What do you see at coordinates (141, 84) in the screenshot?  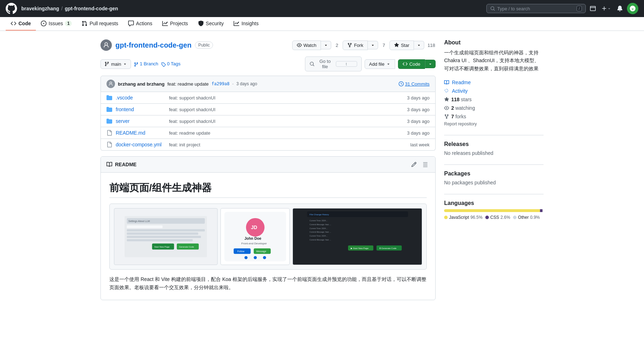 I see `commit-author: brzhang and brzhang` at bounding box center [141, 84].